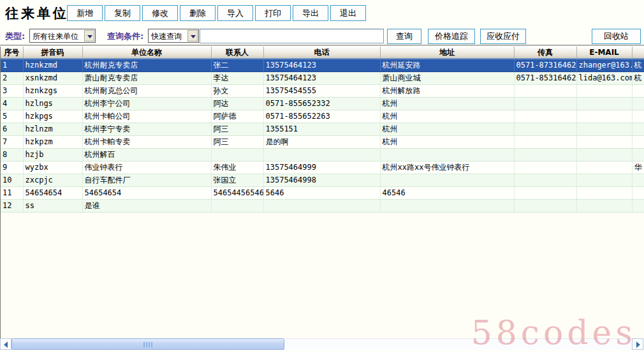 Image resolution: width=644 pixels, height=353 pixels. Describe the element at coordinates (11, 91) in the screenshot. I see `cell: 3` at that location.